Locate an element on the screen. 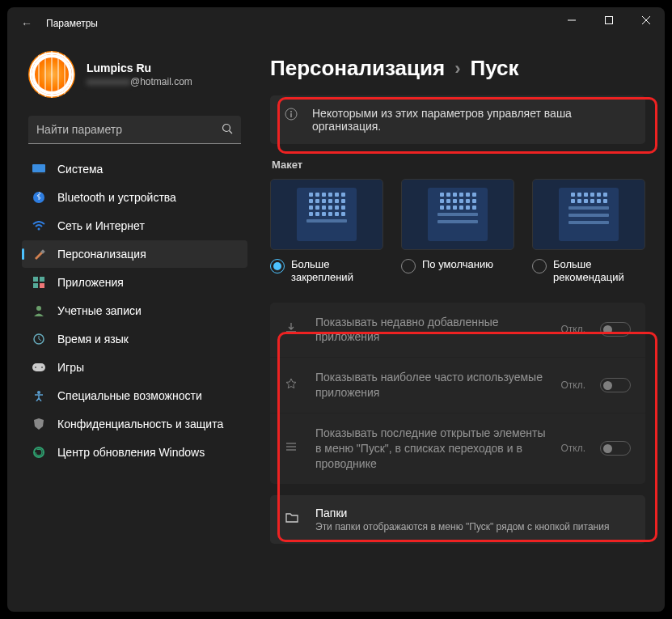  maximize-button is located at coordinates (609, 20).